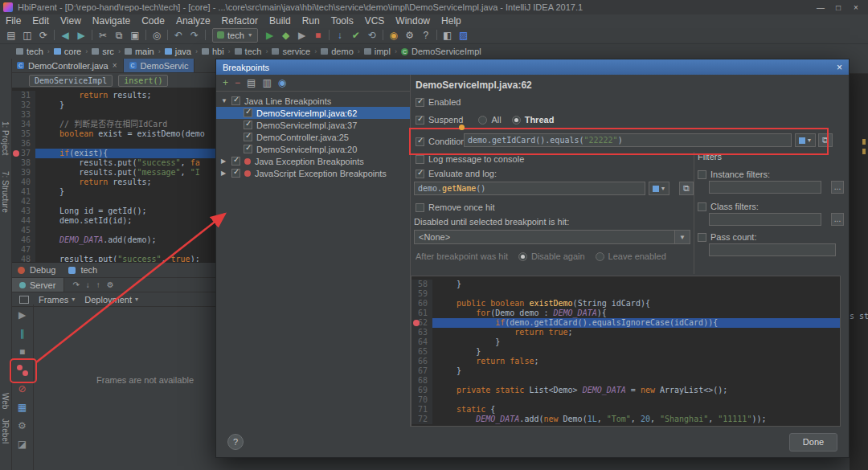 The height and width of the screenshot is (470, 868). I want to click on menu-analyze: Analyze, so click(193, 21).